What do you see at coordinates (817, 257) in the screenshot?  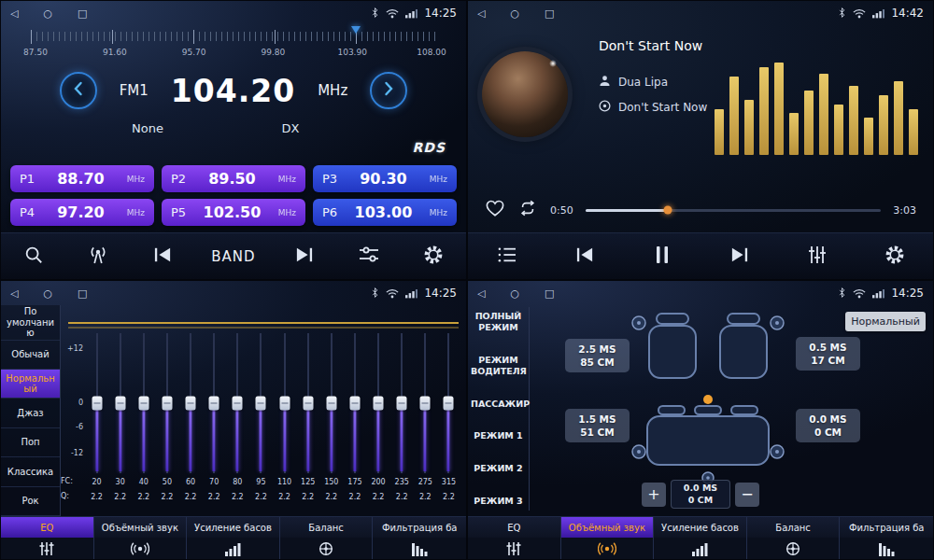 I see `equalizer-button` at bounding box center [817, 257].